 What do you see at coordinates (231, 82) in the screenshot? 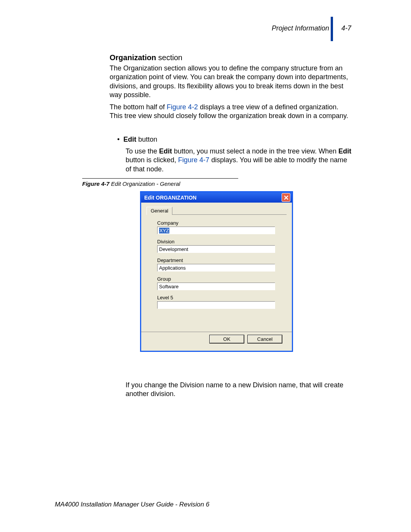
I see `paragraph-1: The Organization section allows you to d…` at bounding box center [231, 82].